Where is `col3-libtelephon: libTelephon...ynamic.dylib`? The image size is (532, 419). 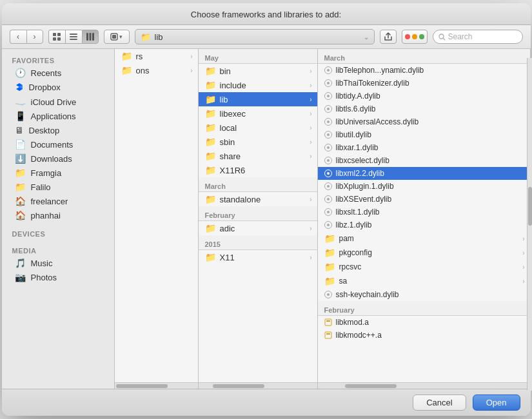 col3-libtelephon: libTelephon...ynamic.dylib is located at coordinates (424, 70).